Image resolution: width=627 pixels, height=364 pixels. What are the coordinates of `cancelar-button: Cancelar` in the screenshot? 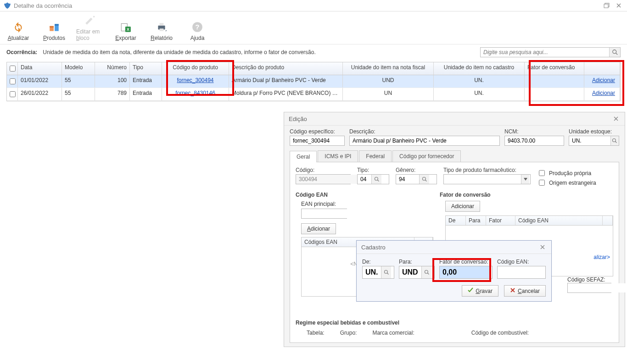 It's located at (525, 291).